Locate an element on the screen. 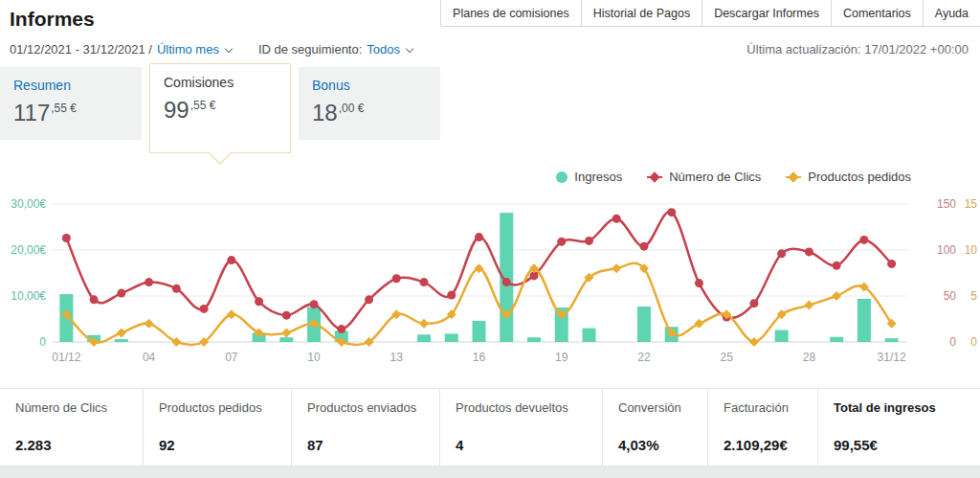 The height and width of the screenshot is (478, 980). svg-text: 28 is located at coordinates (810, 357).